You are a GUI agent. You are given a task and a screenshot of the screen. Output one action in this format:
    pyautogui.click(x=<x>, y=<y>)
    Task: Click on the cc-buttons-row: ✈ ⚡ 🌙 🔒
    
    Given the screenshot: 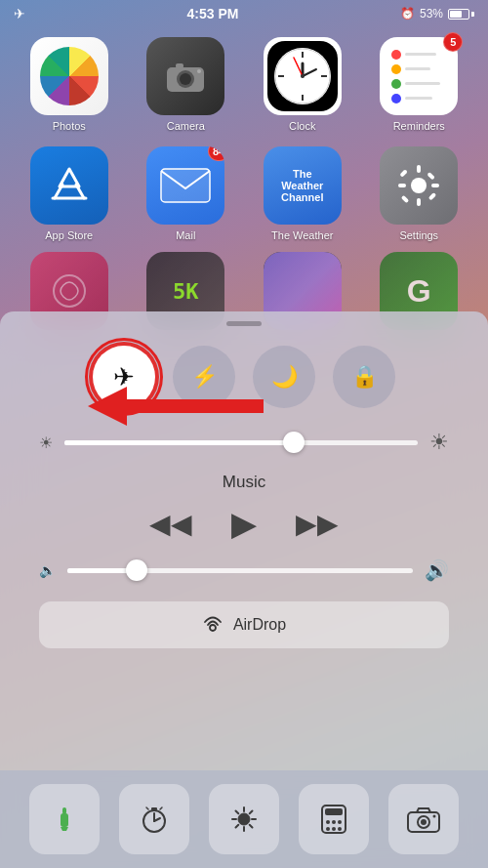 What is the action you would take?
    pyautogui.click(x=244, y=377)
    